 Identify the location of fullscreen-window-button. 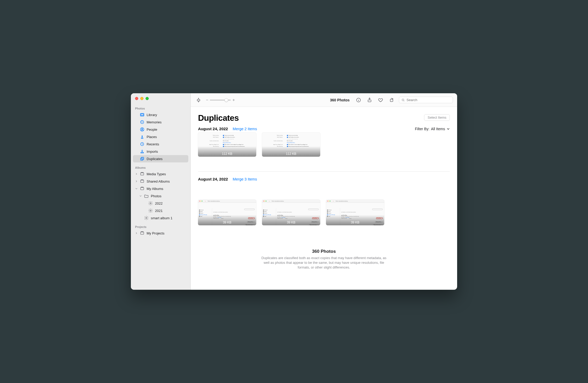
(147, 99).